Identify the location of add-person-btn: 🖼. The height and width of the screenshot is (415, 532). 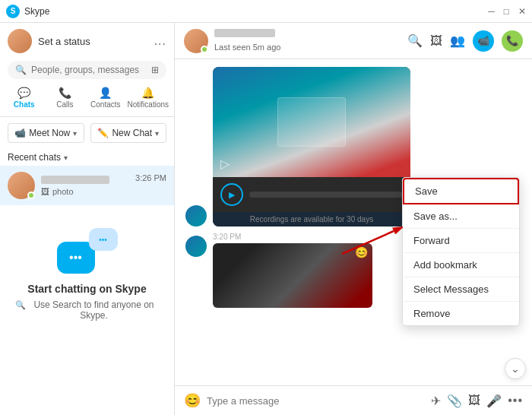
(436, 41).